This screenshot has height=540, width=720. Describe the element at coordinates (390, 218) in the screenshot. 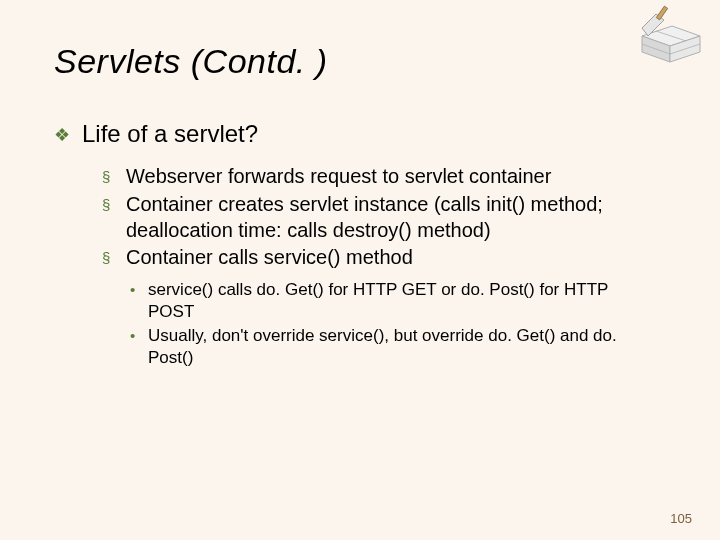

I see `bullet-level-2-text: Container creates servlet instance (call…` at that location.